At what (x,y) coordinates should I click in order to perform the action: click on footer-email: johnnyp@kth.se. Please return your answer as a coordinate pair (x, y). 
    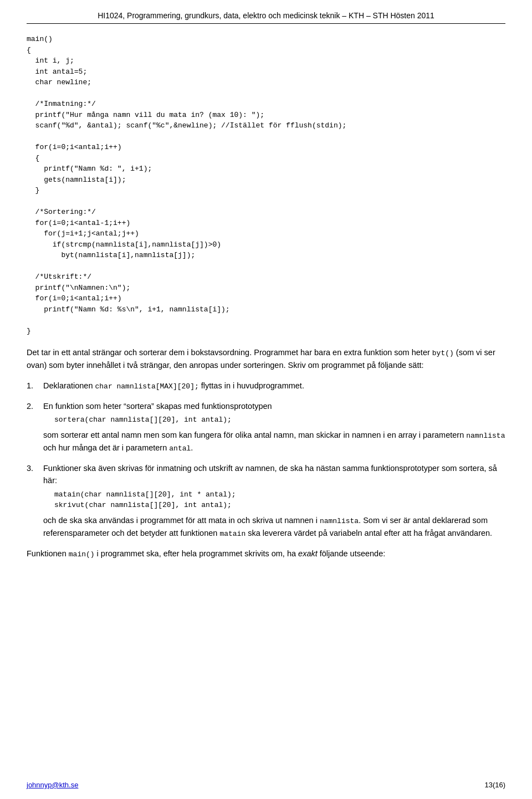
    Looking at the image, I should click on (52, 785).